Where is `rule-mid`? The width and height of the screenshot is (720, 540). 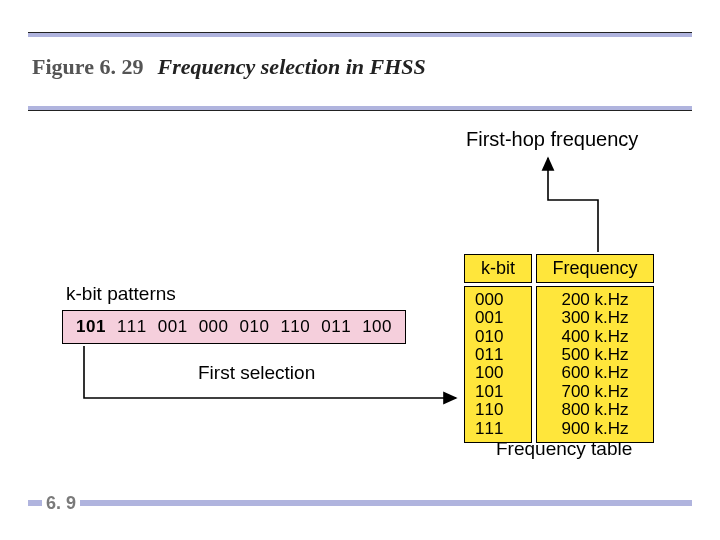
rule-mid is located at coordinates (360, 108).